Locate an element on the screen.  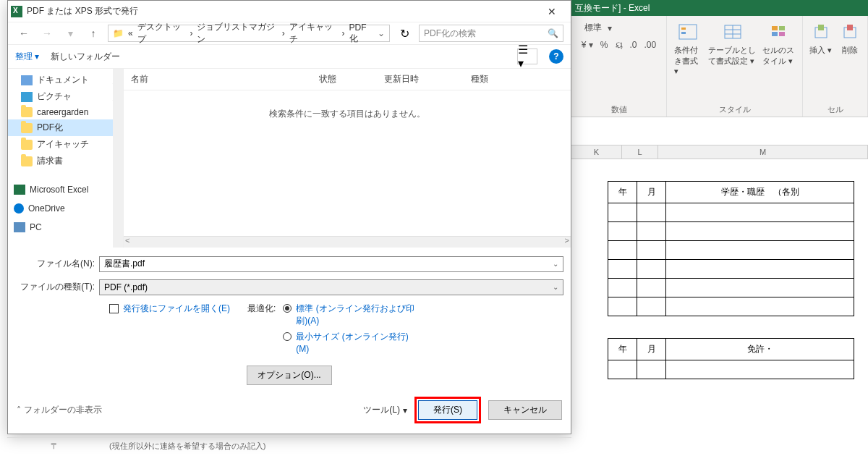
table-icon is located at coordinates (733, 32).